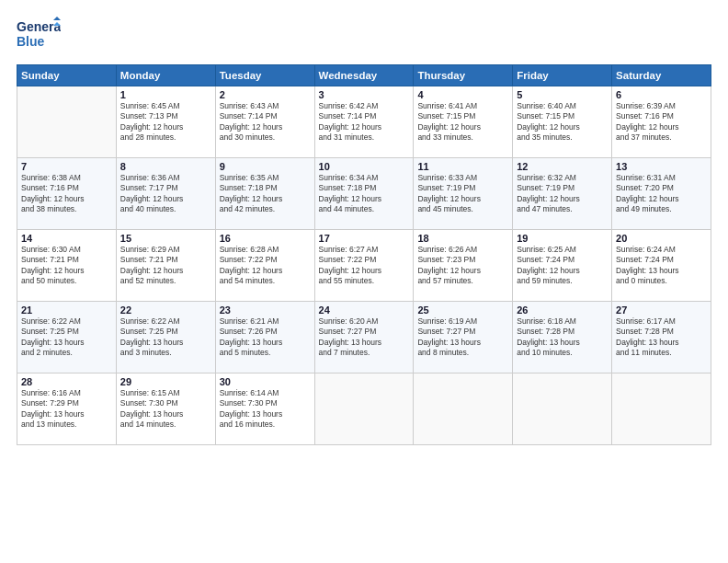  What do you see at coordinates (364, 194) in the screenshot?
I see `week-row-2: 7Sunrise: 6:38 AM Sunset: 7:16 PM Daylig…` at bounding box center [364, 194].